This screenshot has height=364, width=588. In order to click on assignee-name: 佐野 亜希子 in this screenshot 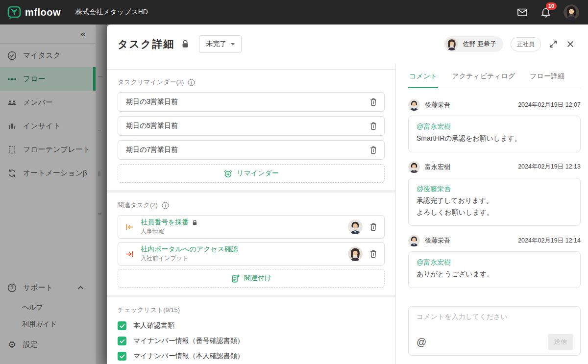, I will do `click(479, 44)`.